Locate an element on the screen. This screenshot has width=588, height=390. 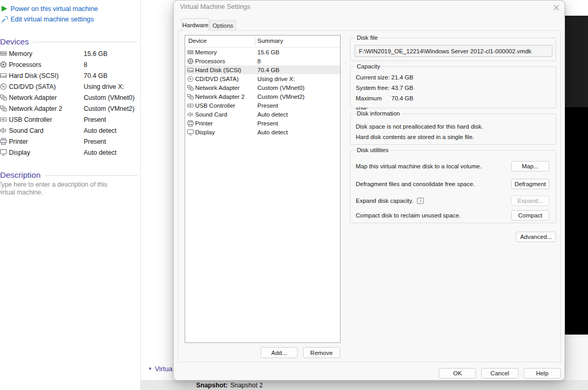
device-summary-cell: Custom (VMnet0) is located at coordinates (281, 88).